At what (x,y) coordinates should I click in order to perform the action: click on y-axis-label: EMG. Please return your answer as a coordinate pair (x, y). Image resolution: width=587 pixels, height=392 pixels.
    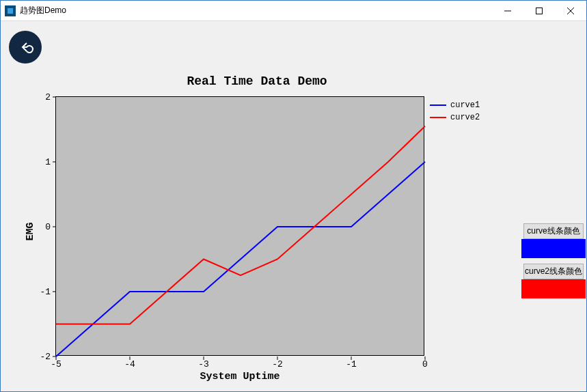
    Looking at the image, I should click on (30, 231).